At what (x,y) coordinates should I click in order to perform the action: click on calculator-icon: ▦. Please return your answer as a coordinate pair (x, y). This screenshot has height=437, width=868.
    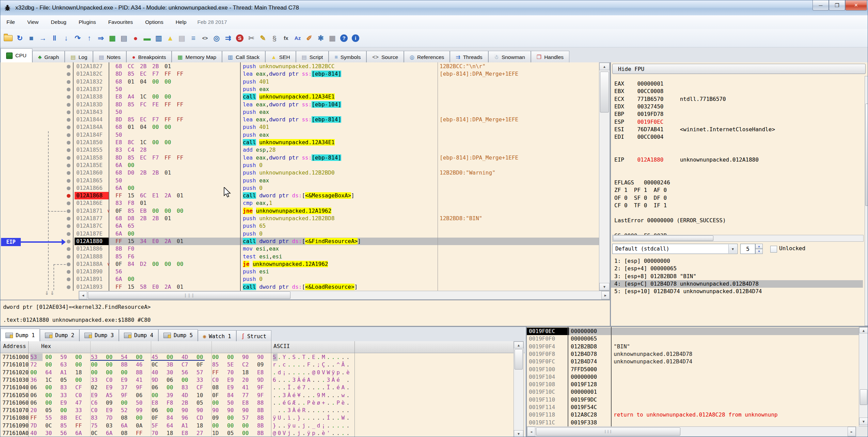
    Looking at the image, I should click on (332, 38).